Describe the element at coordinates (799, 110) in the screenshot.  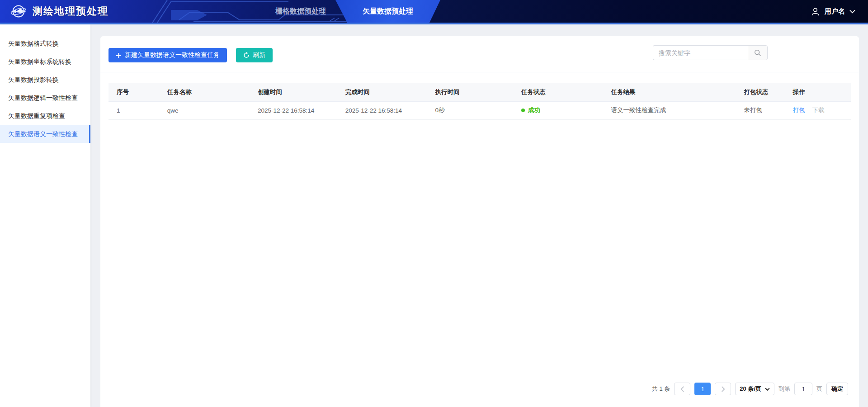
I see `package-action-link: 打包` at that location.